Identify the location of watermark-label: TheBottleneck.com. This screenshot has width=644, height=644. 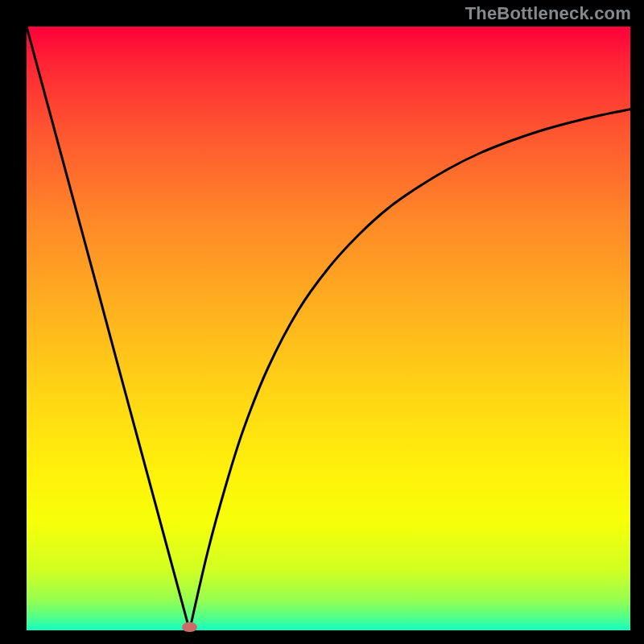
(548, 14).